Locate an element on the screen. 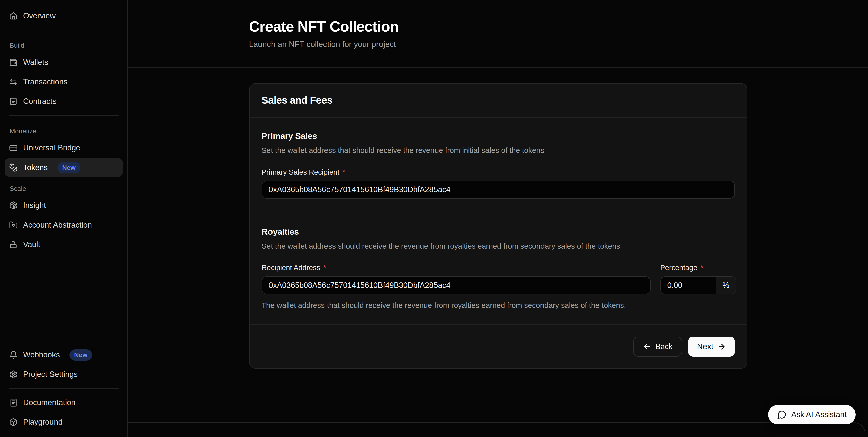  wallet-icon is located at coordinates (13, 62).